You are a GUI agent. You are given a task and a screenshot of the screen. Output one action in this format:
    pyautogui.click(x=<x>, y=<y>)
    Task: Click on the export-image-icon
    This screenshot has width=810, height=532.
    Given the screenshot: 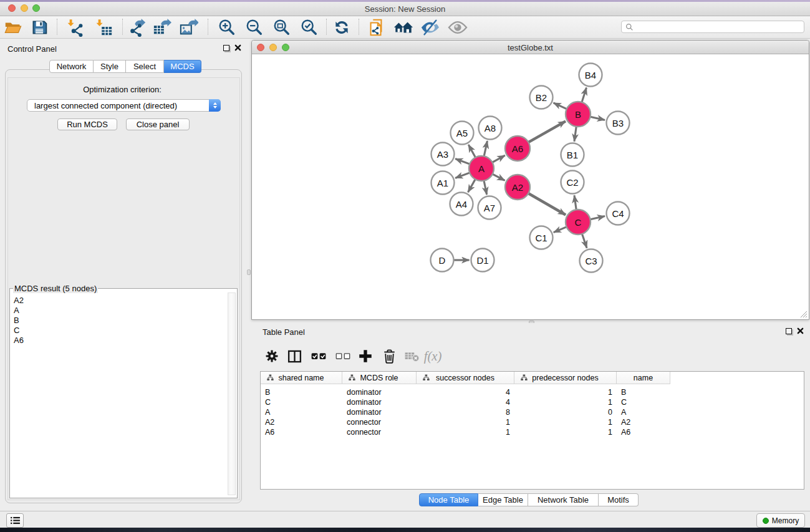 What is the action you would take?
    pyautogui.click(x=189, y=27)
    